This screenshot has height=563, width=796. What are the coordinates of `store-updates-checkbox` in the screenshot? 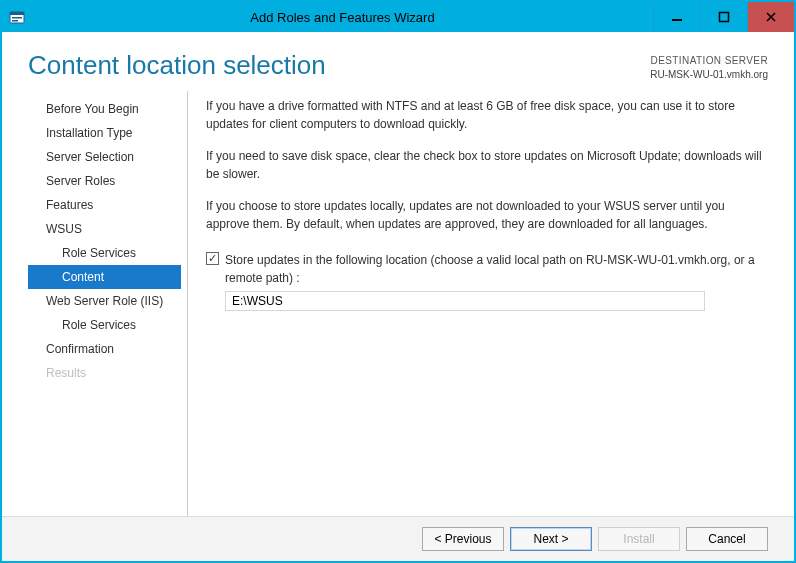 It's located at (212, 258).